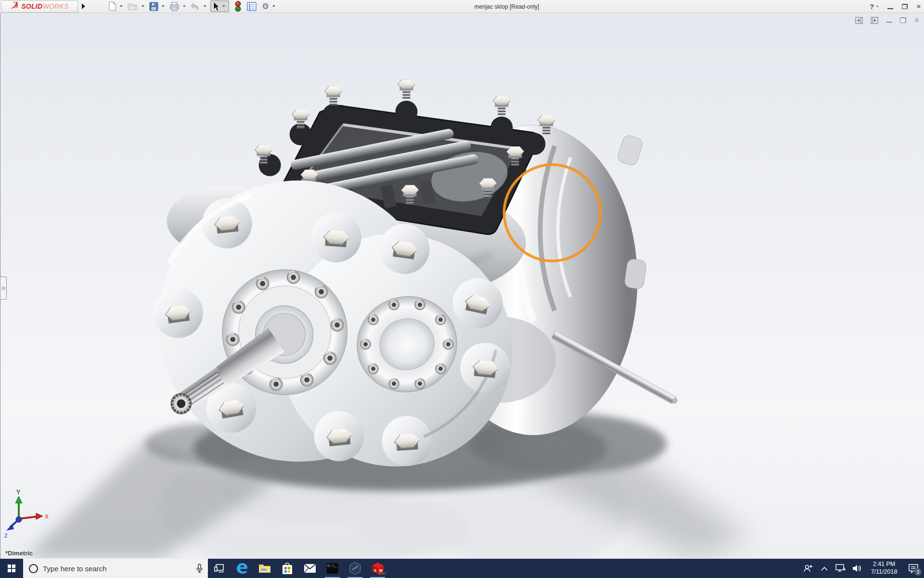 Image resolution: width=924 pixels, height=578 pixels. What do you see at coordinates (224, 6) in the screenshot?
I see `select-caret-icon` at bounding box center [224, 6].